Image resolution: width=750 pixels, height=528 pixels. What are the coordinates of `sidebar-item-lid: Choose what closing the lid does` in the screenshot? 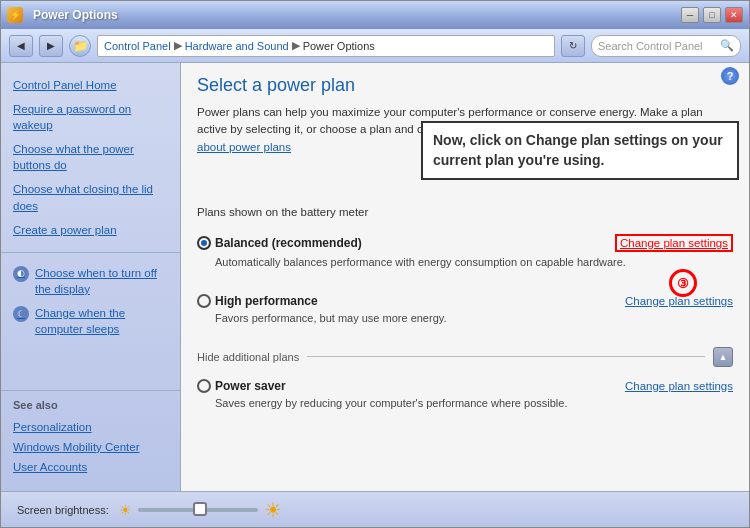 It's located at (90, 197).